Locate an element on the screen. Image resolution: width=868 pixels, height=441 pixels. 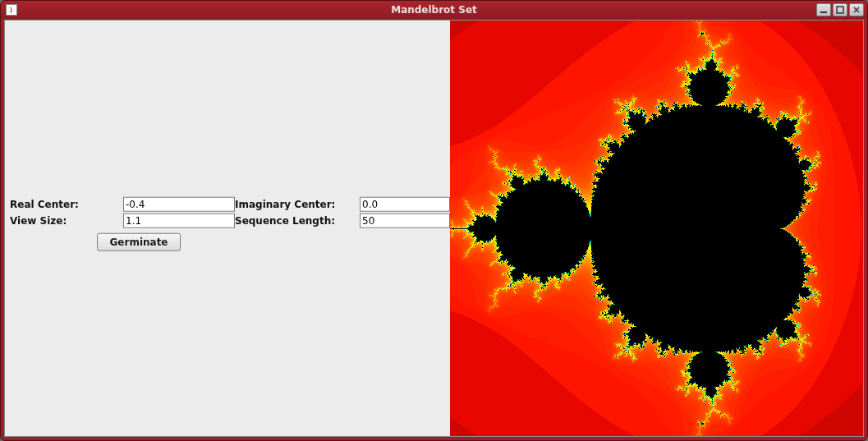
view-size-input is located at coordinates (179, 221).